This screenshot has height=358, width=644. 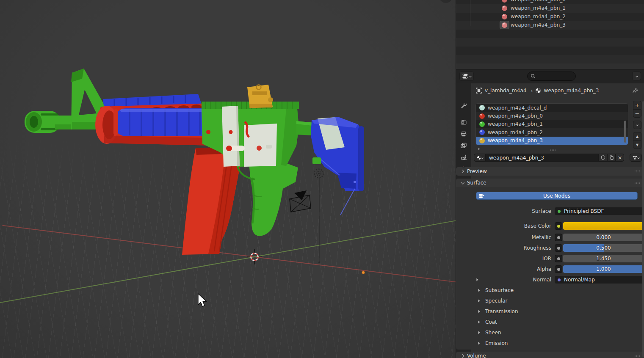 What do you see at coordinates (625, 132) in the screenshot?
I see `slot-list-scrollbar` at bounding box center [625, 132].